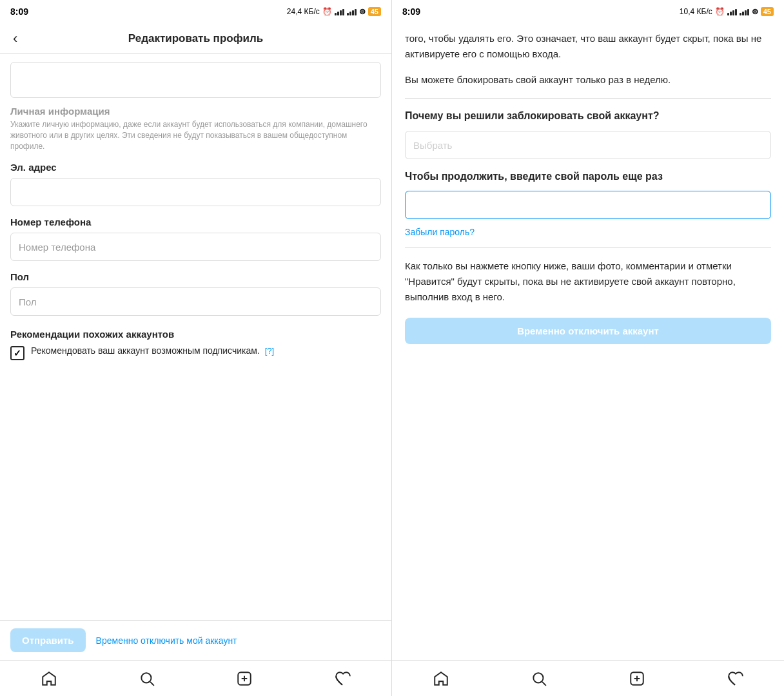 This screenshot has width=784, height=696. What do you see at coordinates (588, 177) in the screenshot?
I see `password-label: Чтобы продолжить, введите свой пароль ещ…` at bounding box center [588, 177].